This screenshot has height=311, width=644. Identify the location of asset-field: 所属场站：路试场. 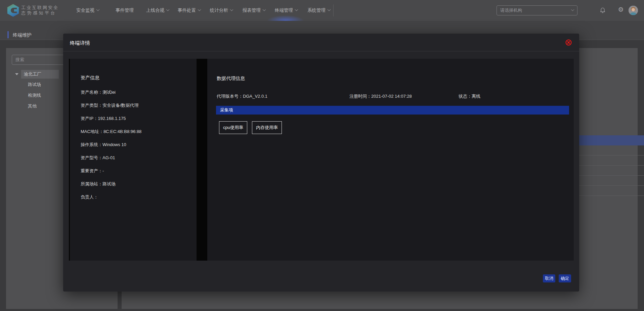
(111, 187).